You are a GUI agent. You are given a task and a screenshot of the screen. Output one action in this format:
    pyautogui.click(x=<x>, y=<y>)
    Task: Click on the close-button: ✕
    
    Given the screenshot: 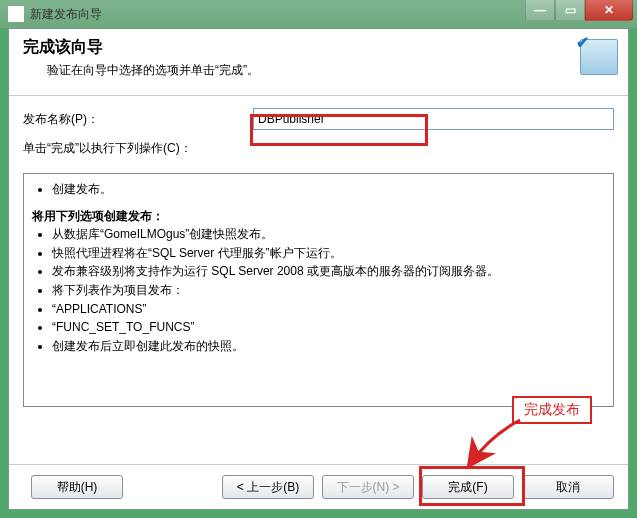 What is the action you would take?
    pyautogui.click(x=609, y=10)
    